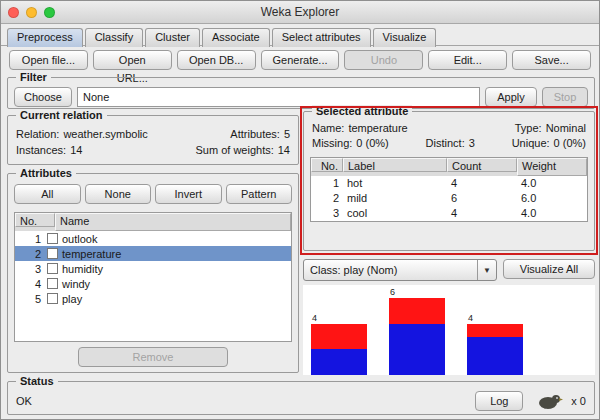 Image resolution: width=600 pixels, height=420 pixels. I want to click on attribute-row-outlook: 1 outlook, so click(153, 238).